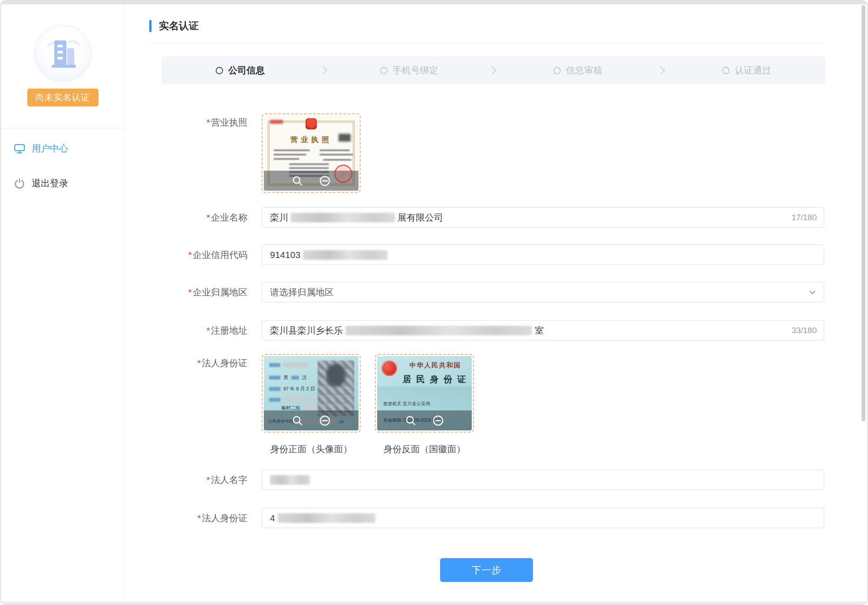 The width and height of the screenshot is (868, 605). I want to click on id-card-title: 居 民 身 份 证, so click(435, 380).